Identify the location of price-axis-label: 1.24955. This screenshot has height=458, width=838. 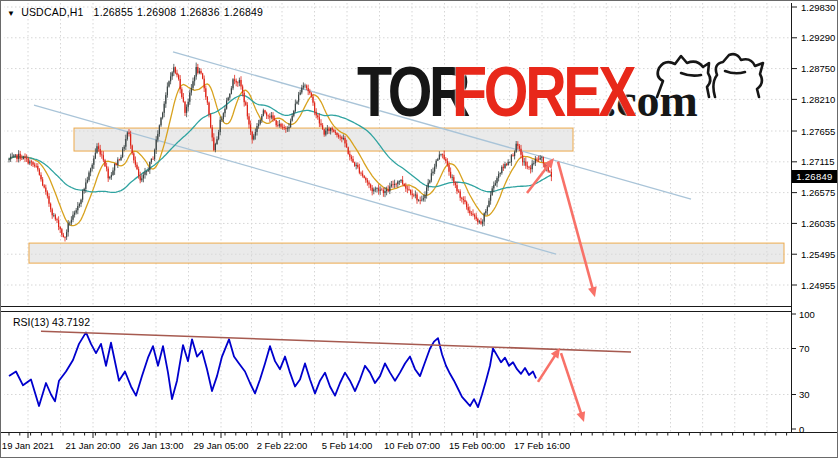
(818, 286).